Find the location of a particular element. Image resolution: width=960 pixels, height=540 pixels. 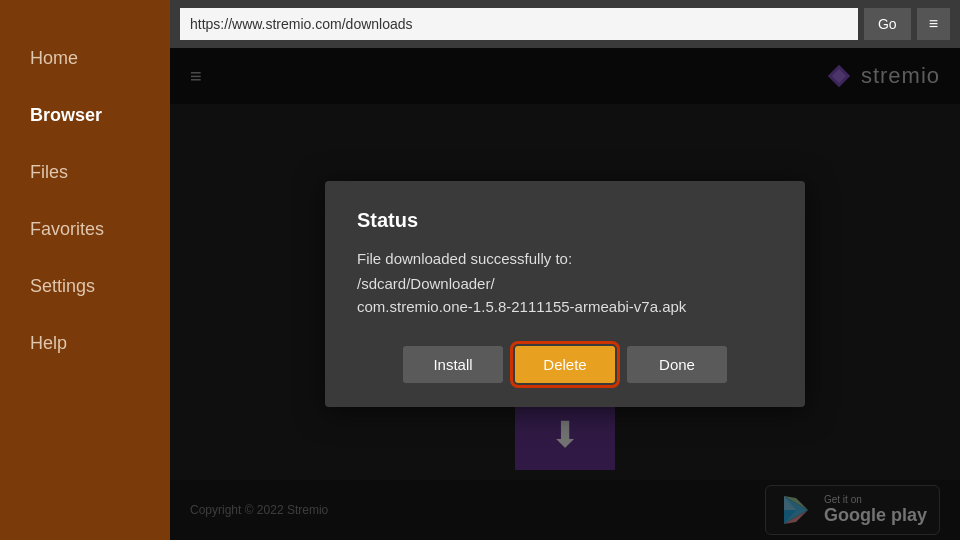

sidebar-item-favorites: Favorites is located at coordinates (85, 230).